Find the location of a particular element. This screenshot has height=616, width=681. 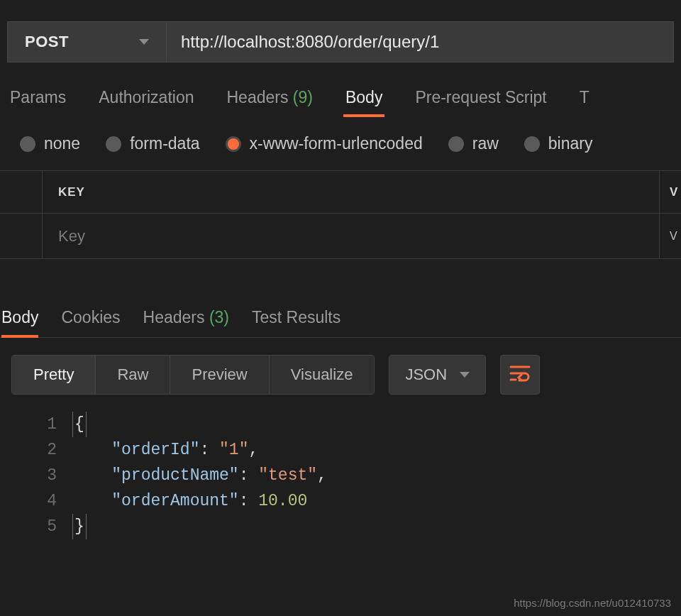

tab-tests-truncated: T is located at coordinates (585, 102).